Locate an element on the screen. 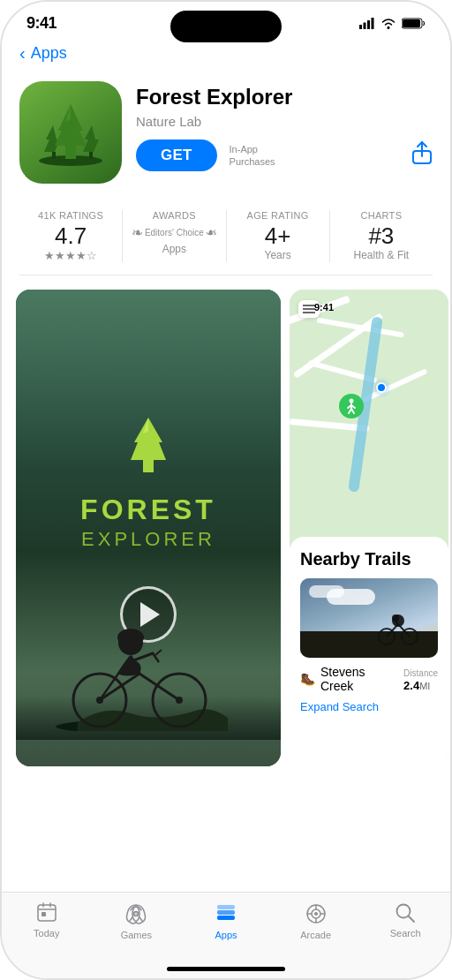 Image resolution: width=452 pixels, height=980 pixels. nav-bar: ‹ Apps is located at coordinates (226, 55).